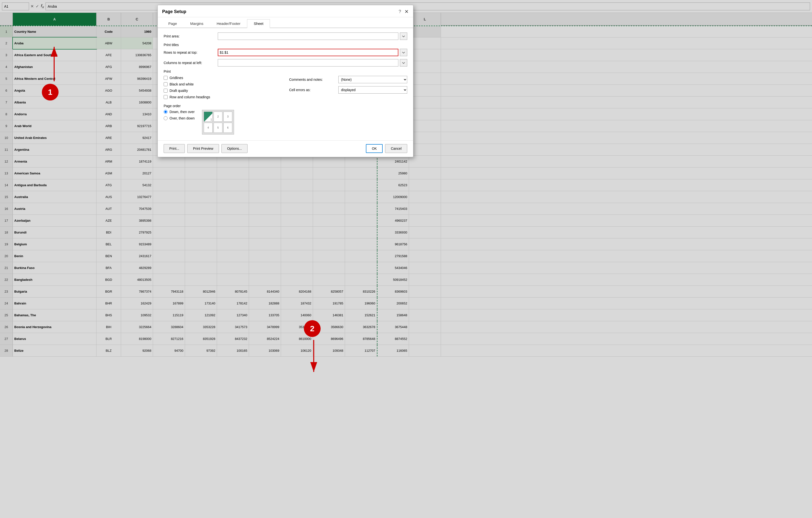  I want to click on comments-row: Comments and notes: (None), so click(348, 80).